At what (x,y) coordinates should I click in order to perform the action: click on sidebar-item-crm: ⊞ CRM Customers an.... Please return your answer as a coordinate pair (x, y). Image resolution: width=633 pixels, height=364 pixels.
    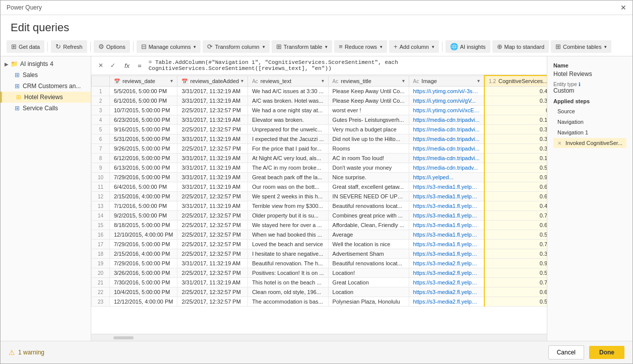
    Looking at the image, I should click on (45, 86).